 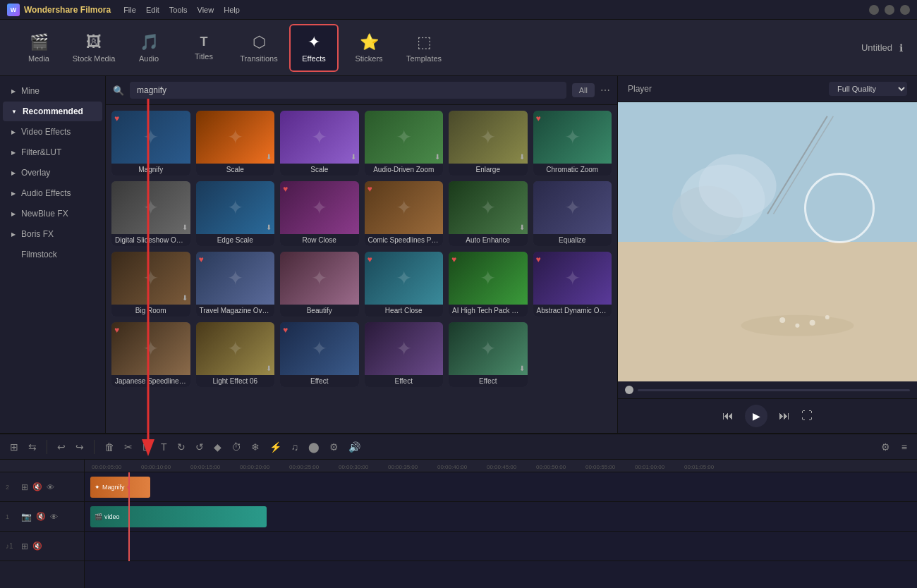 I want to click on tl-stabilize-btn: ⚙, so click(x=334, y=447).